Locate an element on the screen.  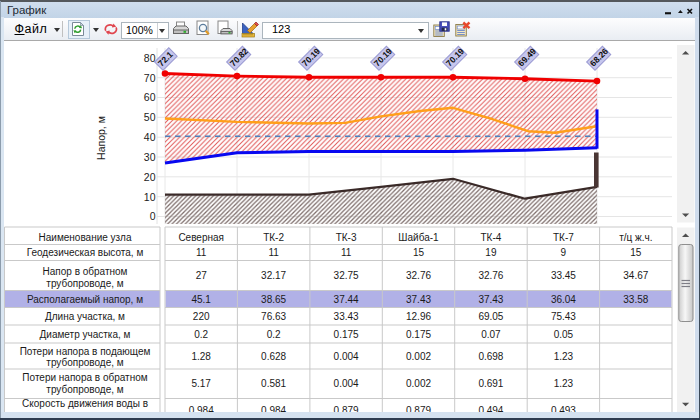
svg-text: 9 is located at coordinates (564, 252).